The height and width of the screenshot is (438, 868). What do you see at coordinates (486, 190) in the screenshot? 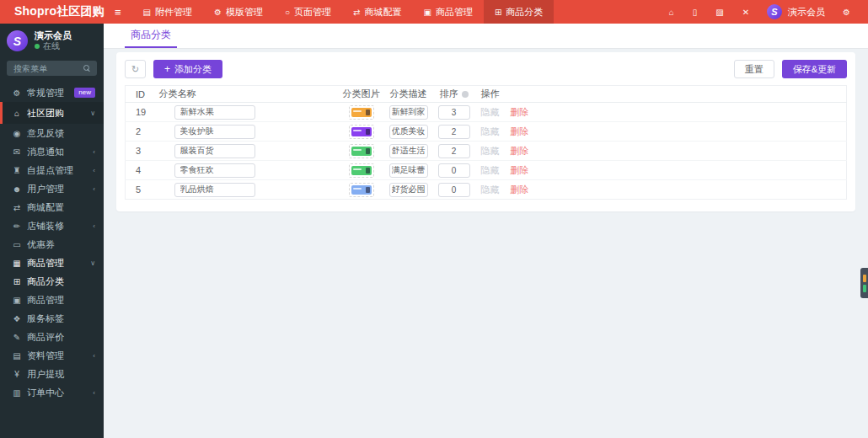
I see `table-row: 5 隐藏 删除` at bounding box center [486, 190].